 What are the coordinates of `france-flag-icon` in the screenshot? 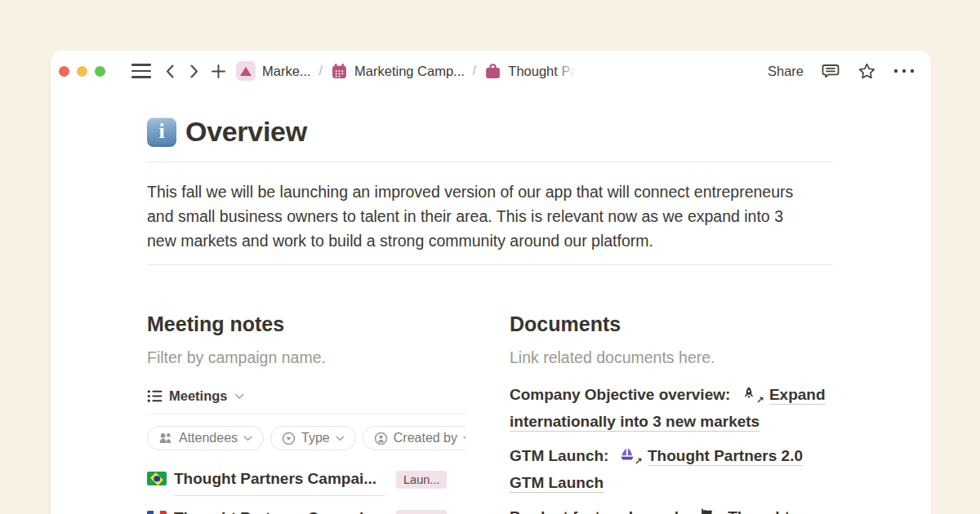 It's located at (157, 512).